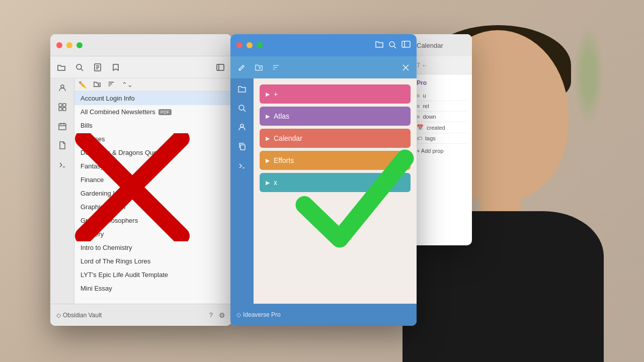 The height and width of the screenshot is (362, 644). What do you see at coordinates (418, 96) in the screenshot?
I see `prop-u-icon: ≡` at bounding box center [418, 96].